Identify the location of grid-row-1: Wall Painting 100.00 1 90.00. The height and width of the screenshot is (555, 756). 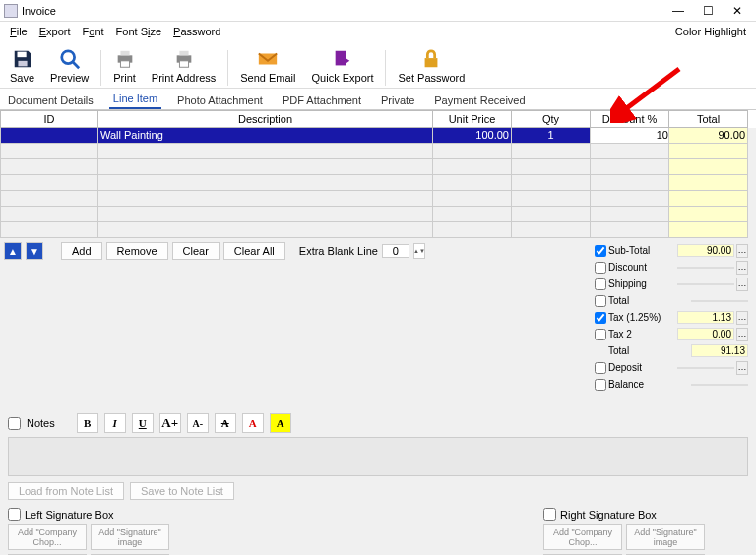
(378, 136).